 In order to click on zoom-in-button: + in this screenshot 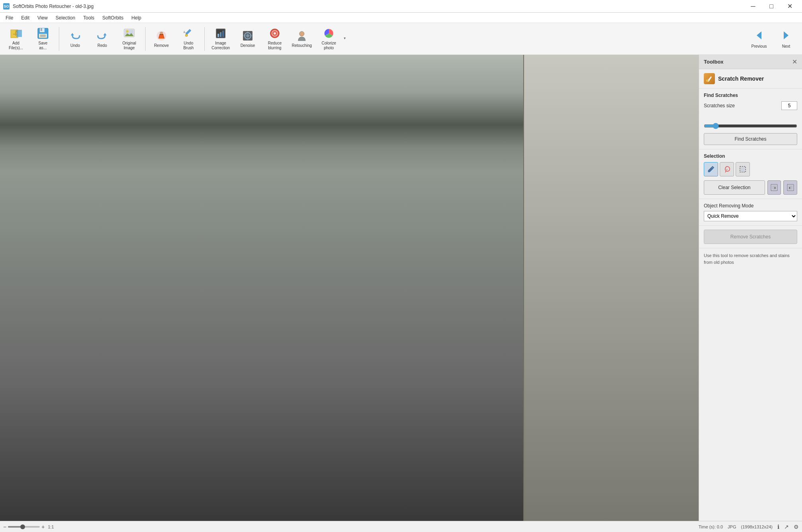, I will do `click(43, 527)`.